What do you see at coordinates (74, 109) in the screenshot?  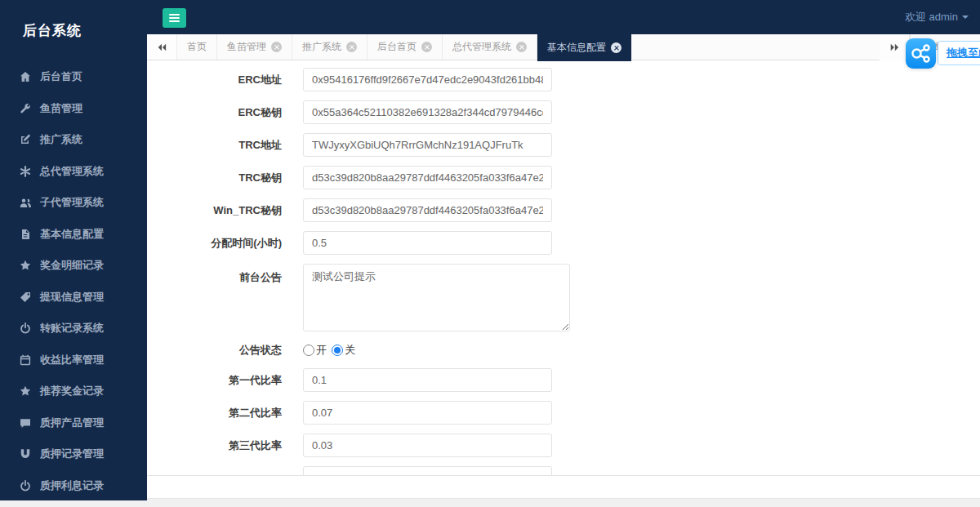 I see `sidebar-item-fry-management: 鱼苗管理` at bounding box center [74, 109].